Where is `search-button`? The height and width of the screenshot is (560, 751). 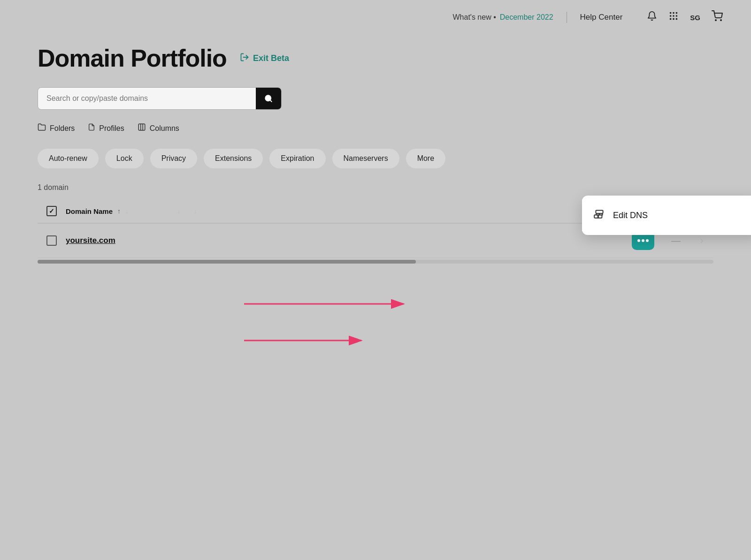 search-button is located at coordinates (268, 98).